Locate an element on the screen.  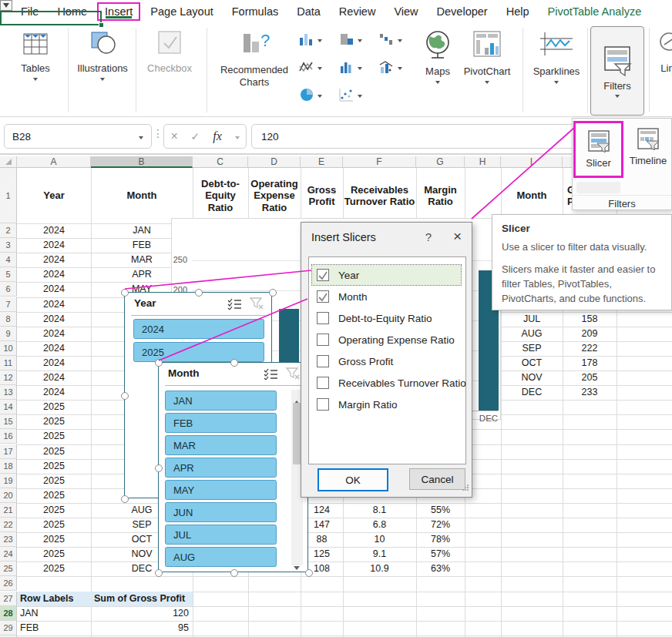
row-header-28: 28 is located at coordinates (8, 613).